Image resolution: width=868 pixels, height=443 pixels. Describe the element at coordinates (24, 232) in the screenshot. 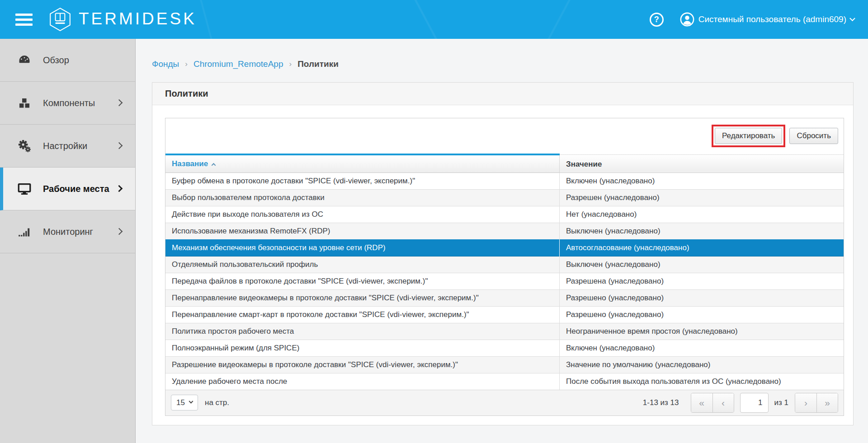

I see `bar-chart-icon` at that location.